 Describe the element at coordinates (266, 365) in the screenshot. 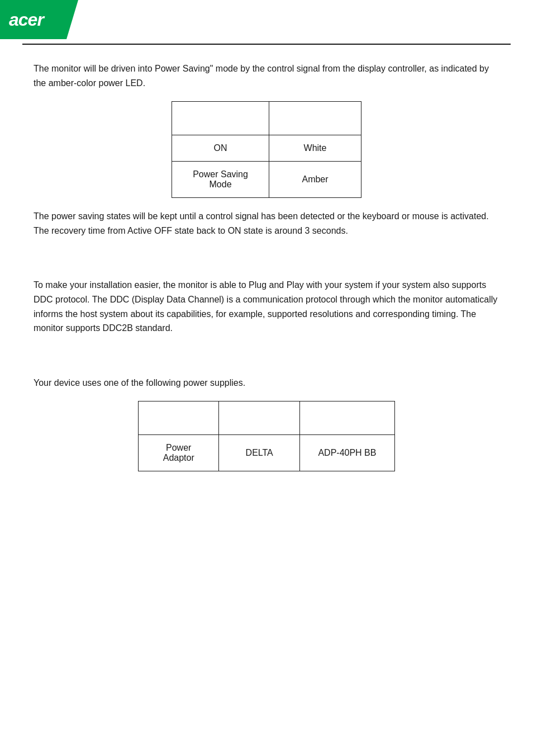

I see `spacer2` at that location.